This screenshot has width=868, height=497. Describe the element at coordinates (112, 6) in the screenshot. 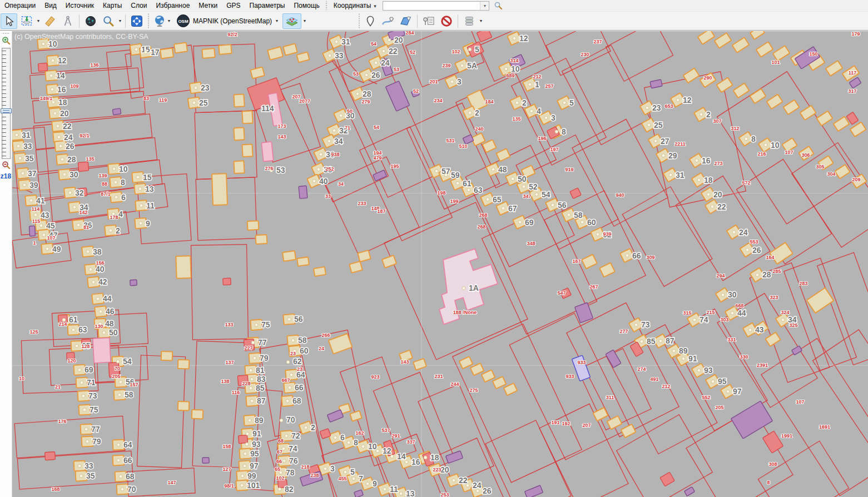

I see `menu-maps: Карты` at that location.